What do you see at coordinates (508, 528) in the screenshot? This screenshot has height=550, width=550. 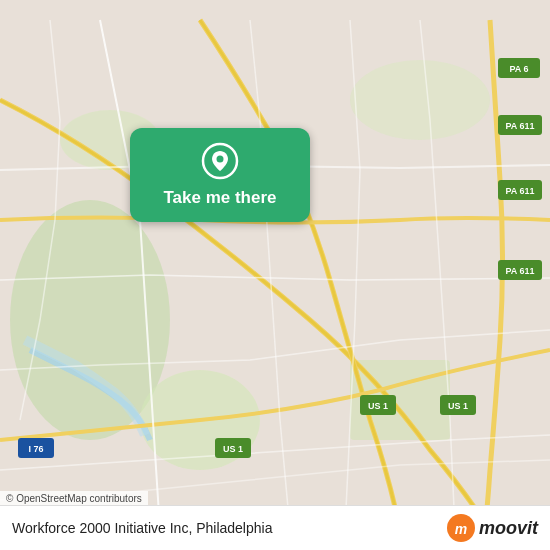 I see `moovit-logo-text: moovit` at bounding box center [508, 528].